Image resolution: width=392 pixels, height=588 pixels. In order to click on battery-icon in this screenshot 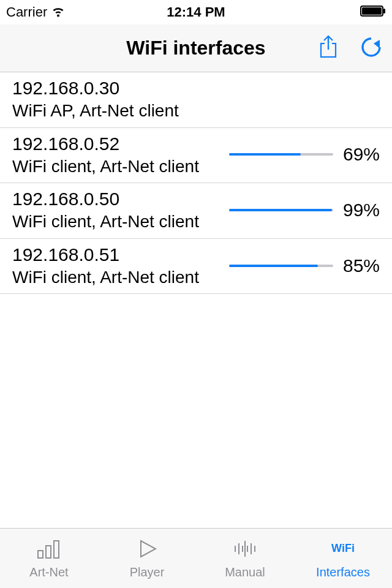, I will do `click(373, 12)`.